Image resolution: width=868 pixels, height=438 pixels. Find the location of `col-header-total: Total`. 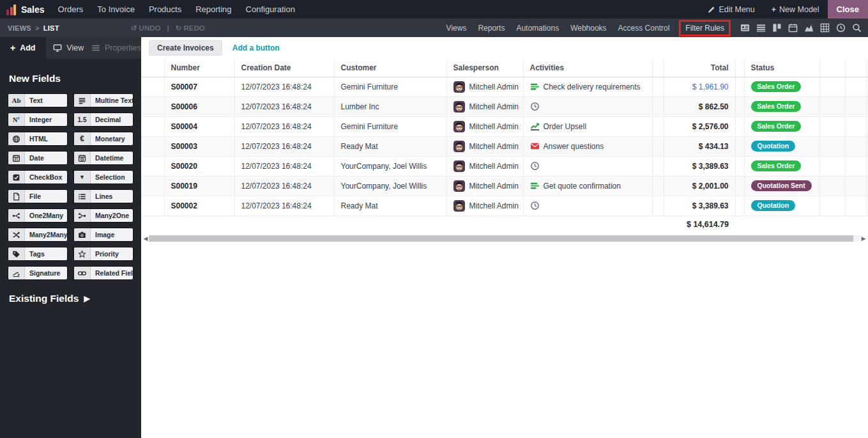

col-header-total: Total is located at coordinates (699, 68).